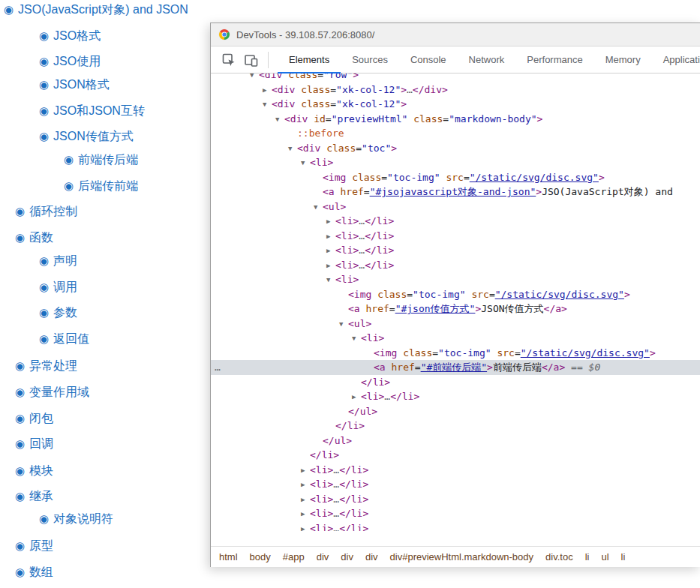 This screenshot has height=588, width=700. What do you see at coordinates (35, 444) in the screenshot?
I see `toc-item: ◉回调` at bounding box center [35, 444].